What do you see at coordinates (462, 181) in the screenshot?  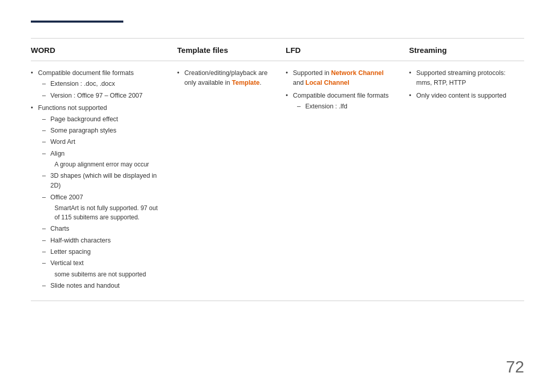 I see `streaming-cell: Supported streaming protocols: mms, RTP,…` at bounding box center [462, 181].